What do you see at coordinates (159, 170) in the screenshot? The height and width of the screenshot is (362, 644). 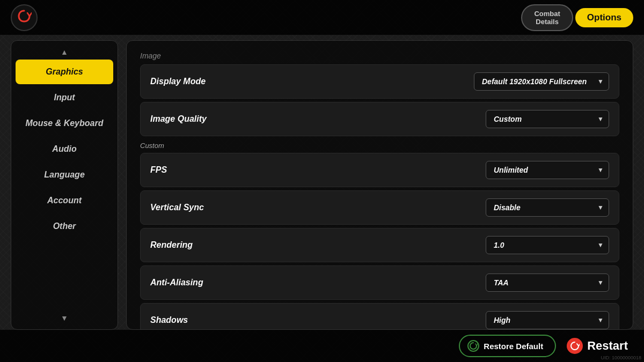 I see `fps-label: FPS` at bounding box center [159, 170].